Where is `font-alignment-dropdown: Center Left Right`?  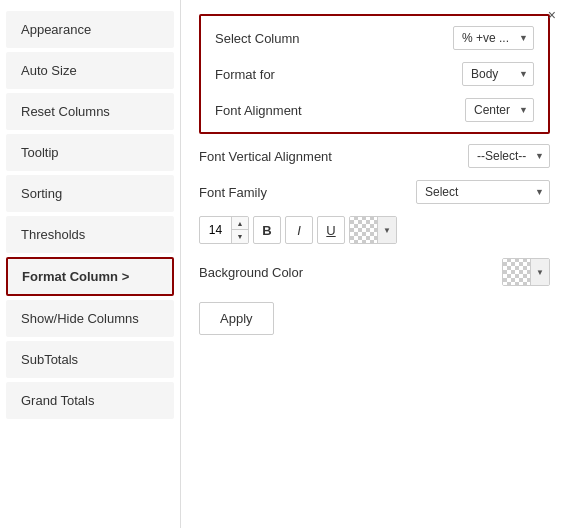
font-alignment-dropdown: Center Left Right is located at coordinates (500, 110).